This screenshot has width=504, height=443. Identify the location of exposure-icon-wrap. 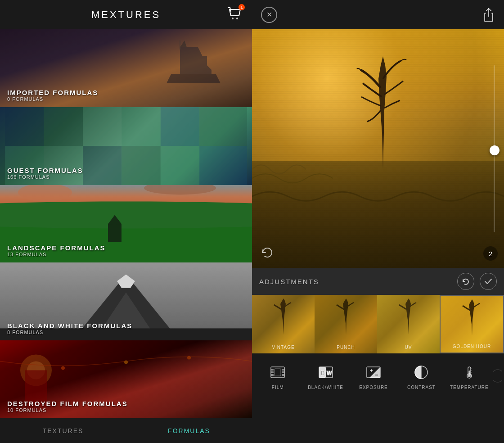
(374, 372).